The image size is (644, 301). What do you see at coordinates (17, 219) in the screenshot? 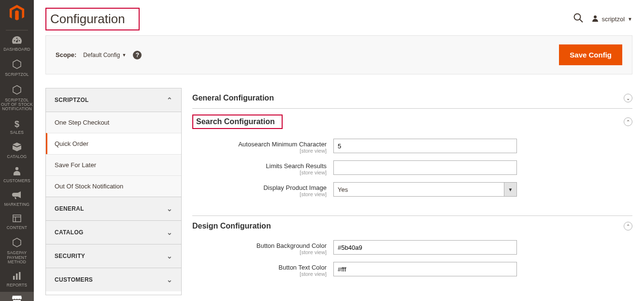
I see `layout-icon` at bounding box center [17, 219].